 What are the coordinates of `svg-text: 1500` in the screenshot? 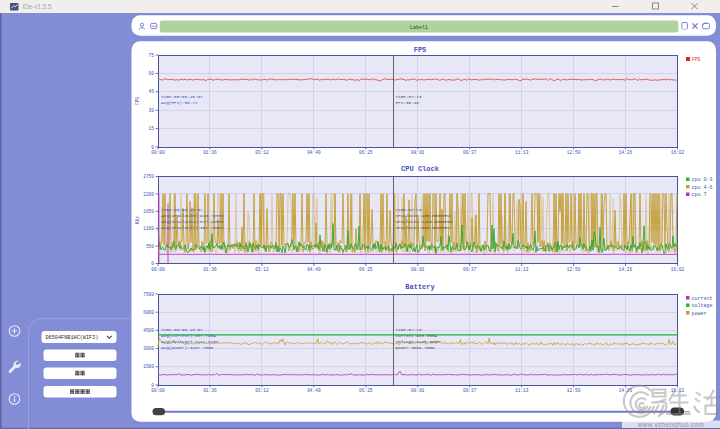 It's located at (148, 366).